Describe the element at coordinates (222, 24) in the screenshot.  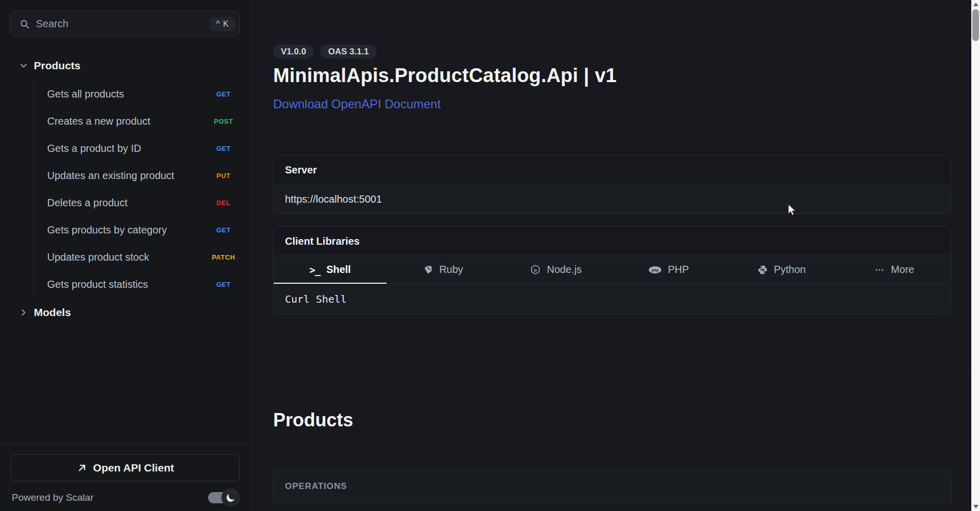
I see `search-shortcut-badge: ^ K` at that location.